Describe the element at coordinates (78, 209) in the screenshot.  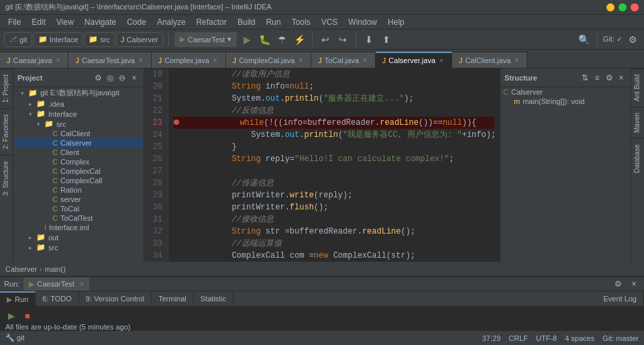
I see `tree-tocal: C ToCal` at that location.